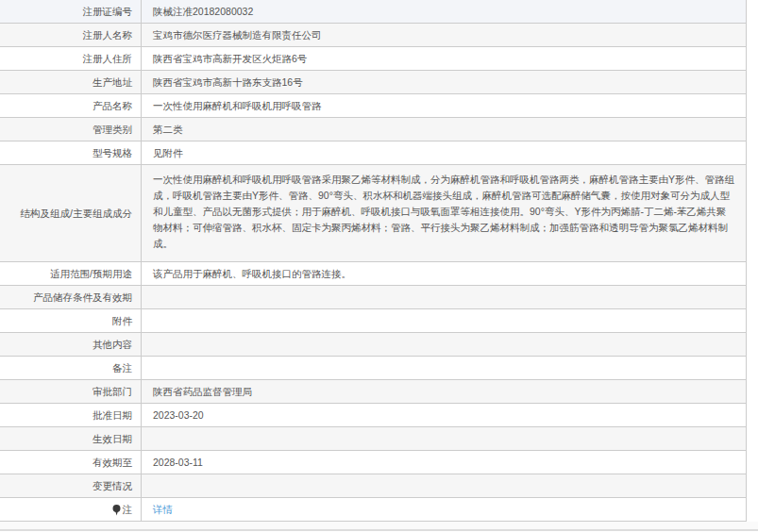  What do you see at coordinates (444, 129) in the screenshot?
I see `row-value: 第二类` at bounding box center [444, 129].